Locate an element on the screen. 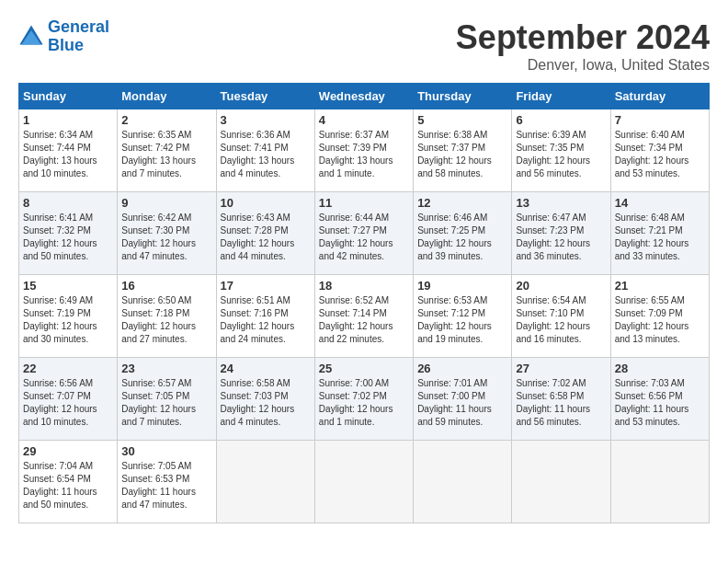 The image size is (728, 563). calendar-cell: 9 Sunrise: 6:42 AM Sunset: 7:30 PM Dayli… is located at coordinates (167, 234).